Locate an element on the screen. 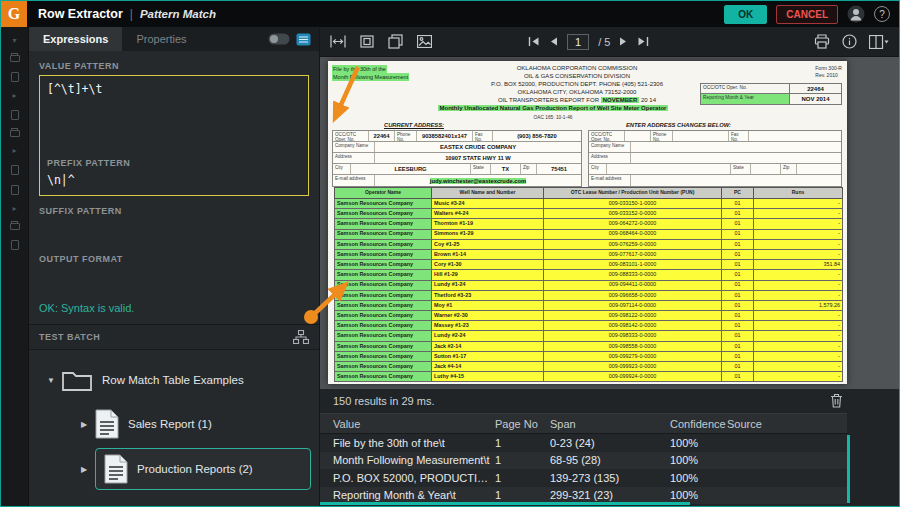 This screenshot has height=507, width=900. print-icon is located at coordinates (822, 42).